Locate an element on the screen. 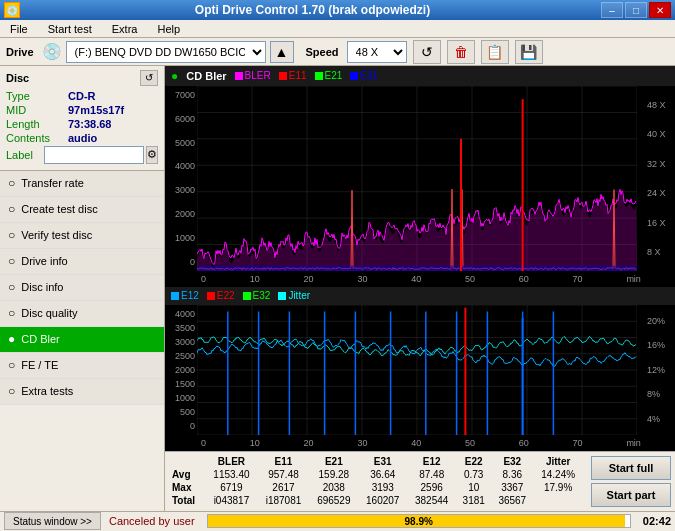 Image resolution: width=675 pixels, height=531 pixels. total-e22: 3181 is located at coordinates (474, 500).